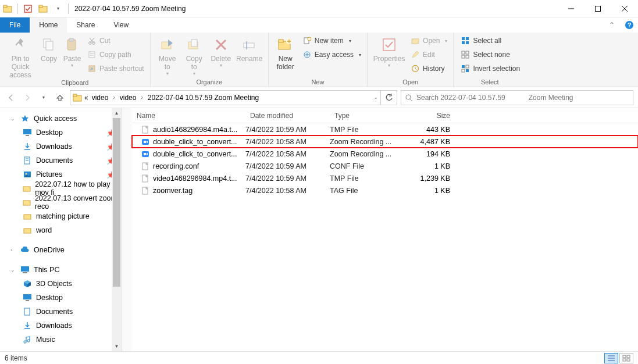  What do you see at coordinates (60, 298) in the screenshot?
I see `nav-pc-desktop: Desktop` at bounding box center [60, 298].